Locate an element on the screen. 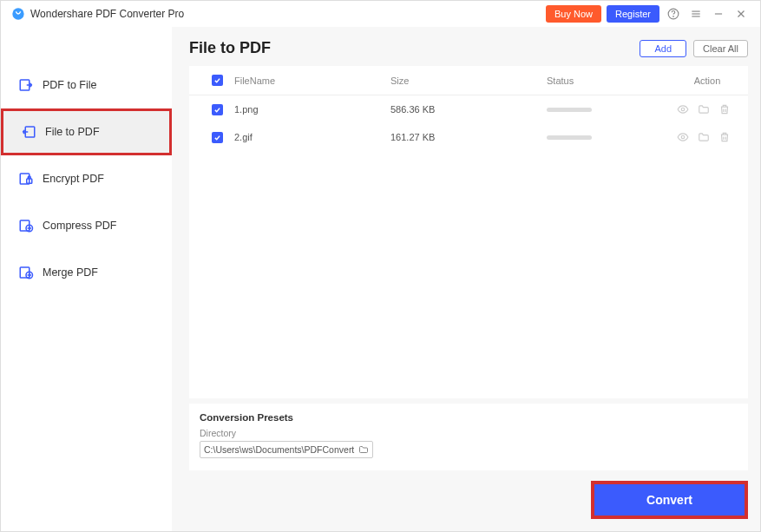 The height and width of the screenshot is (532, 761). buy-now-button: Buy Now is located at coordinates (574, 14).